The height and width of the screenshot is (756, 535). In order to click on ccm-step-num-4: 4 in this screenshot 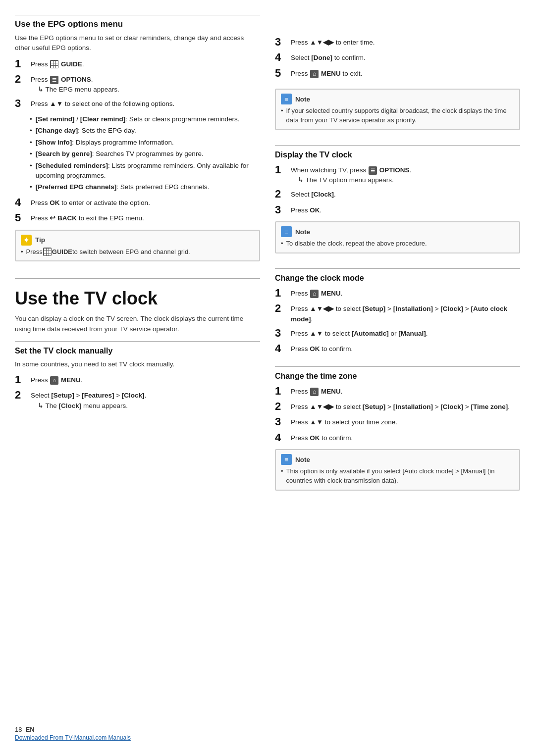, I will do `click(282, 349)`.